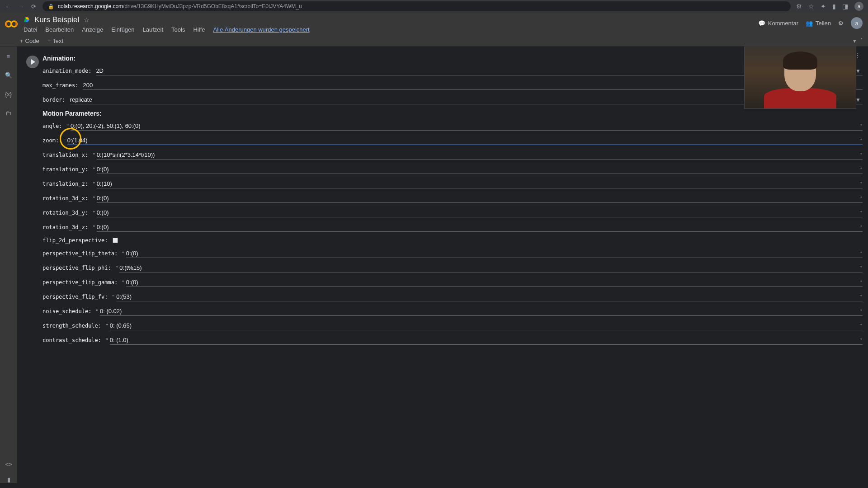 This screenshot has width=868, height=488. Describe the element at coordinates (21, 6) in the screenshot. I see `forward-icon: →` at that location.